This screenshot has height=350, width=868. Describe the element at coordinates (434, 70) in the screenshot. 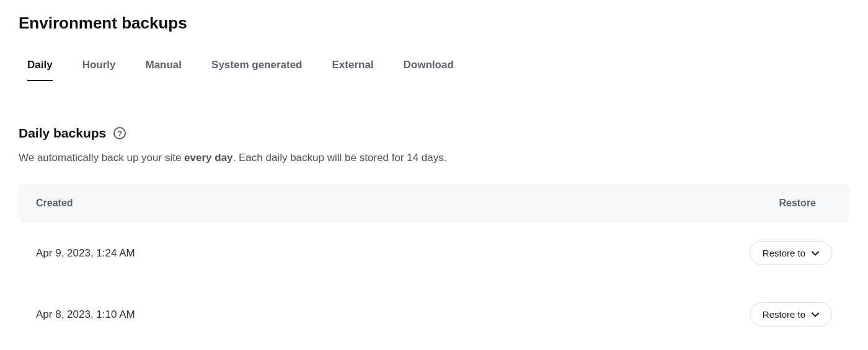

I see `tabs: Daily Hourly Manual System generated Ext…` at that location.